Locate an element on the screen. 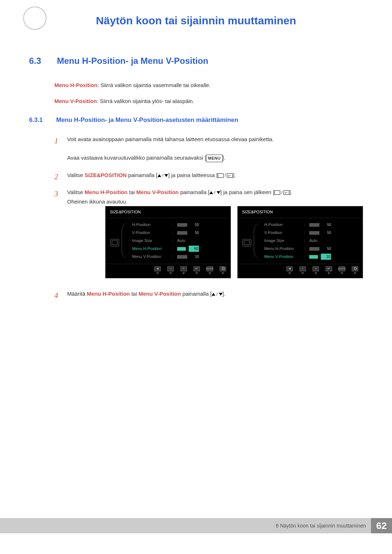 The image size is (392, 554). page-number: 62 is located at coordinates (381, 526).